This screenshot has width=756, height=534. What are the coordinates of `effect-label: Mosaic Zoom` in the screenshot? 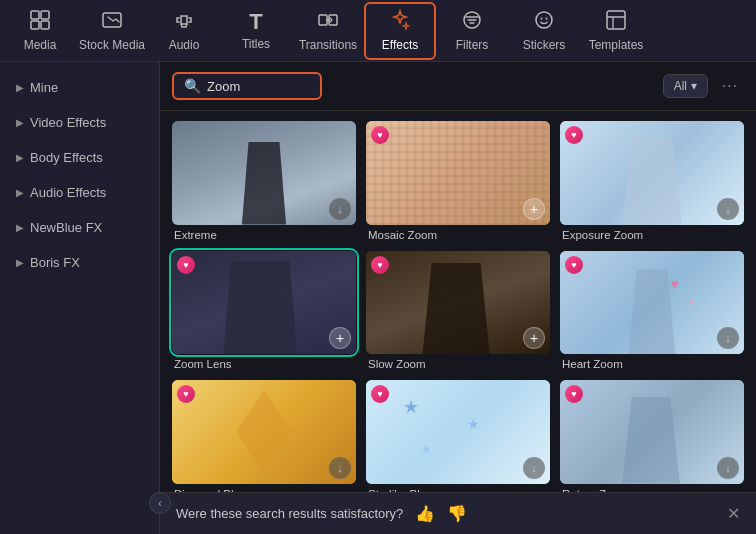 It's located at (458, 235).